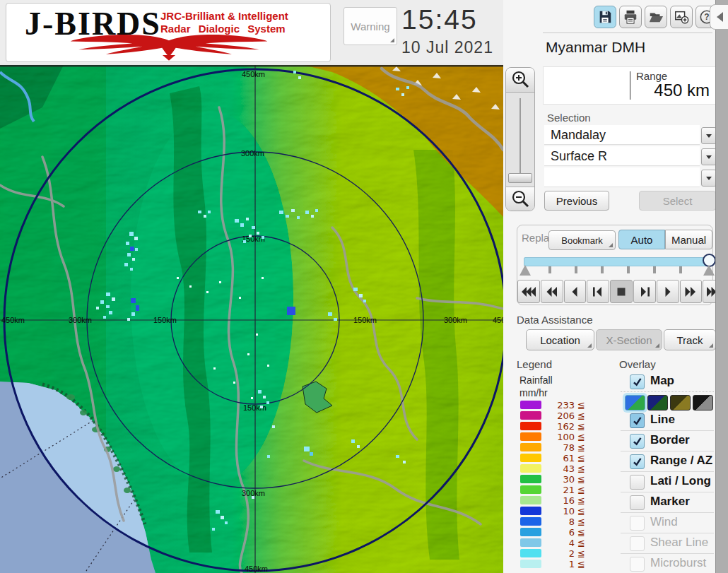 The width and height of the screenshot is (728, 573). What do you see at coordinates (520, 199) in the screenshot?
I see `magnifier-minus-icon` at bounding box center [520, 199].